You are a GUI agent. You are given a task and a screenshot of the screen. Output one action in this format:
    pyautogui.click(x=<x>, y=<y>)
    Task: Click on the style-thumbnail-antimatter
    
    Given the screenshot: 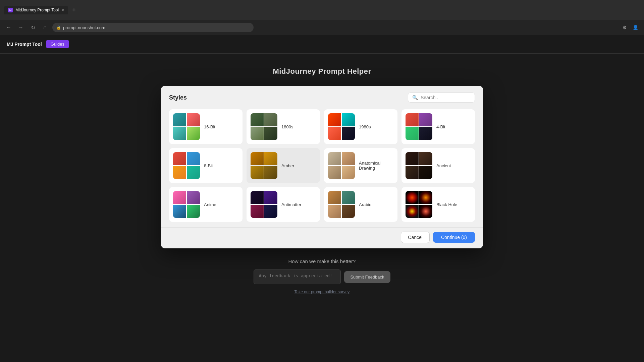 What is the action you would take?
    pyautogui.click(x=264, y=204)
    